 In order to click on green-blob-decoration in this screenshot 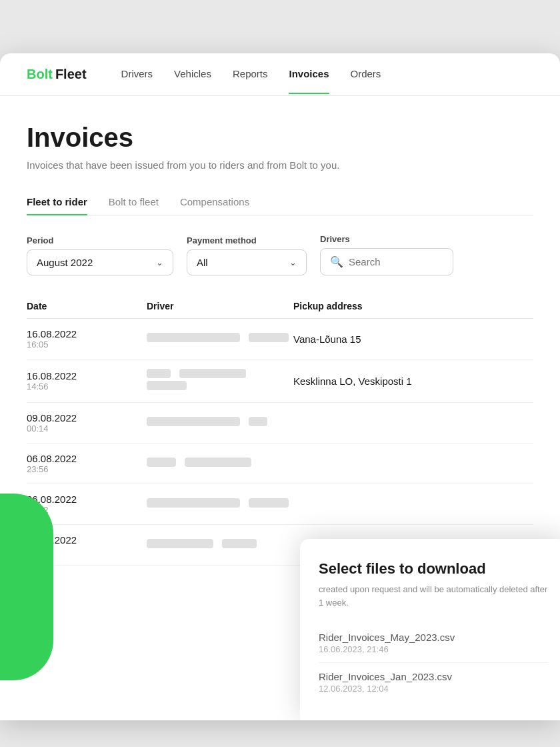, I will do `click(27, 587)`.